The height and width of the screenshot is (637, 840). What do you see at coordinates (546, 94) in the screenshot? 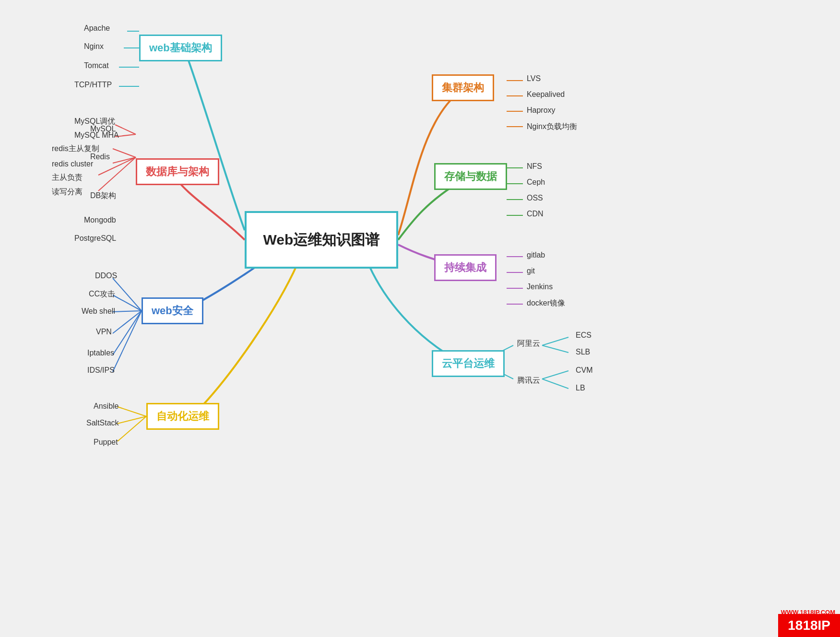
I see `leaf-keepalived: Keepalived` at bounding box center [546, 94].